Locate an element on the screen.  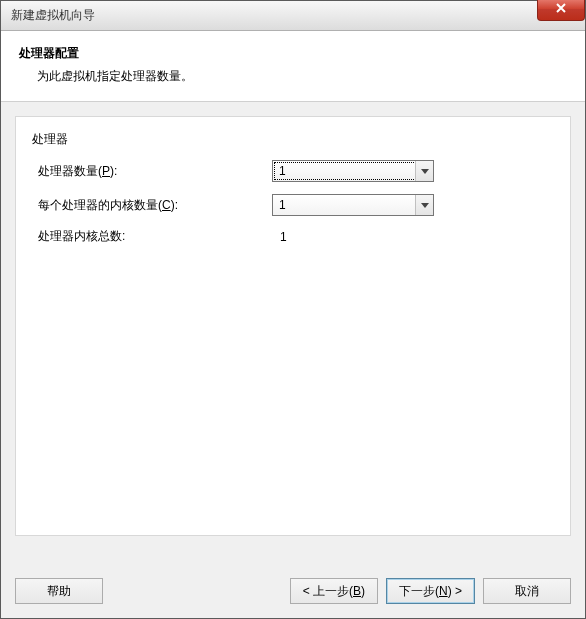
processor-count-label: 处理器数量(P): is located at coordinates (152, 172).